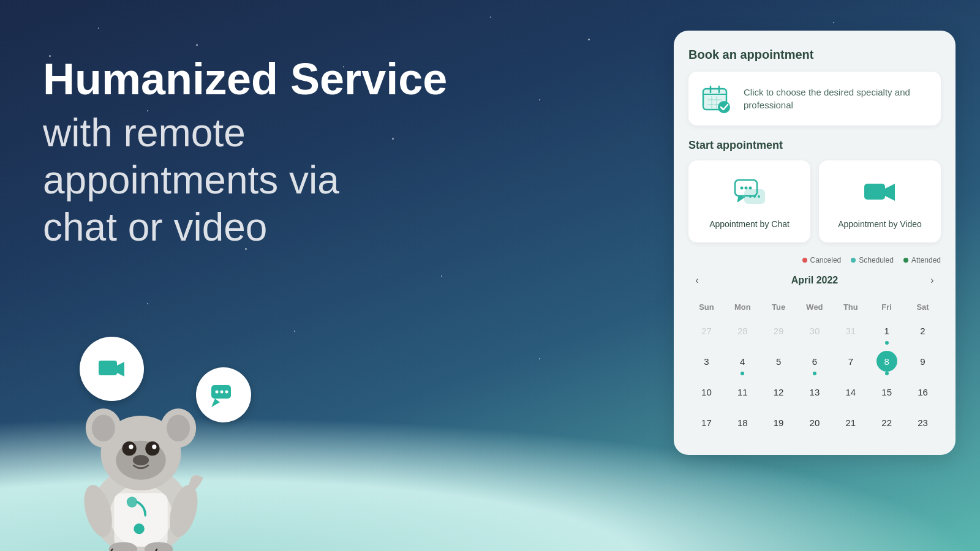  Describe the element at coordinates (923, 392) in the screenshot. I see `day-number: 16` at that location.